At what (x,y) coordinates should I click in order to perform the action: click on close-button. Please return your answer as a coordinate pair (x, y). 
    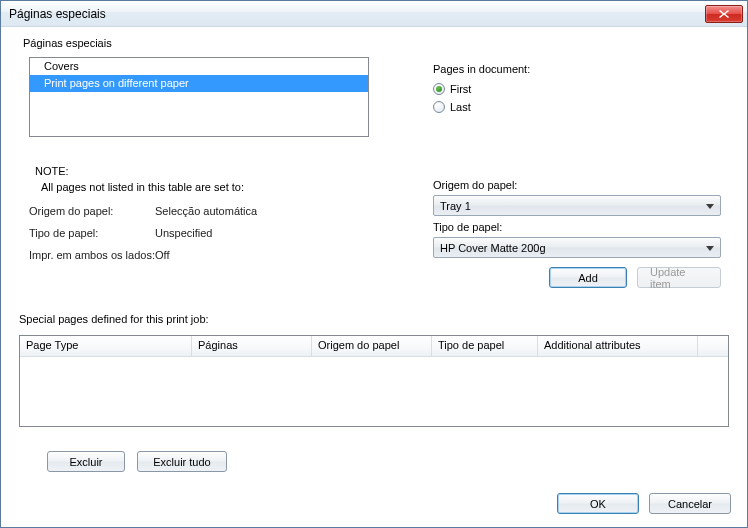
    Looking at the image, I should click on (724, 14).